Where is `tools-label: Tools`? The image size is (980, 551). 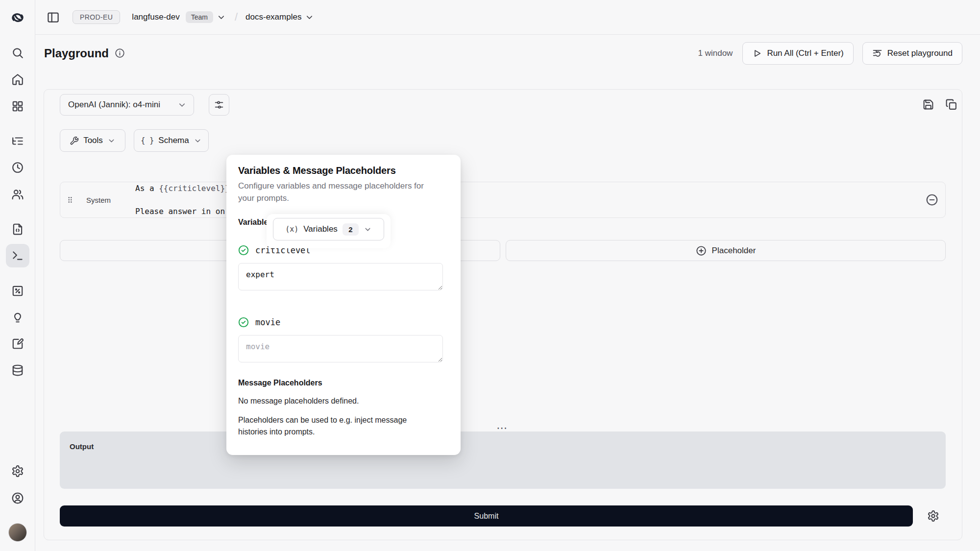
tools-label: Tools is located at coordinates (93, 141).